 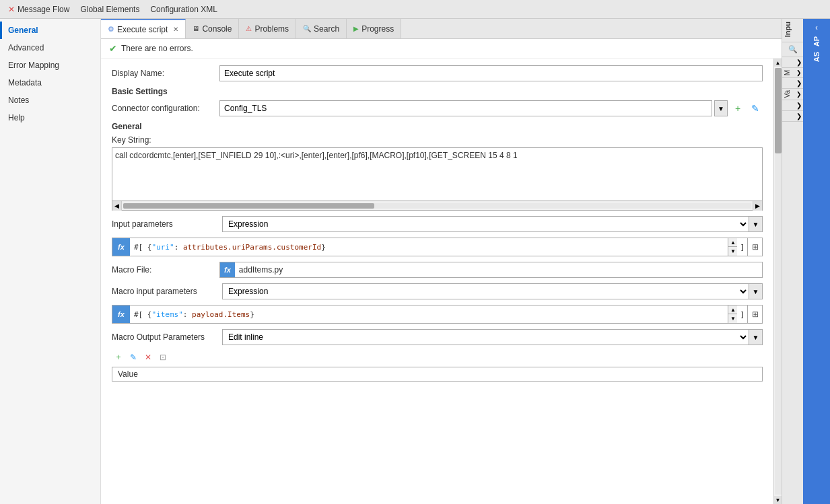 I want to click on vertical-scrollbar: ▲ ▼, so click(x=777, y=281).